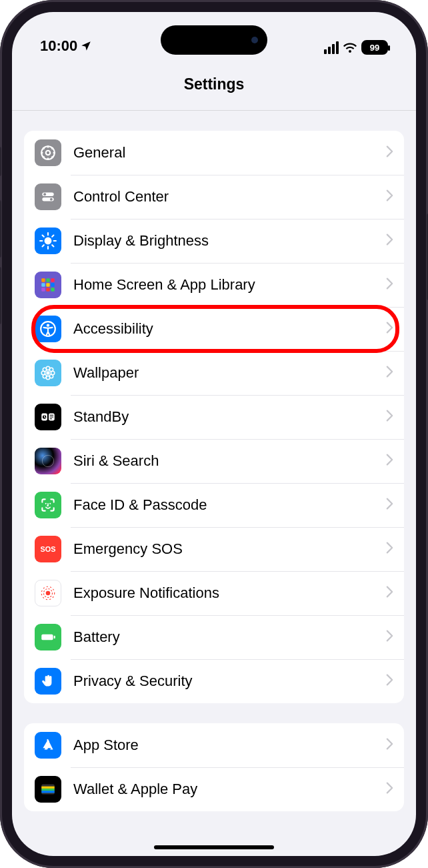 This screenshot has width=428, height=868. What do you see at coordinates (229, 505) in the screenshot?
I see `row-label: Face ID & Passcode` at bounding box center [229, 505].